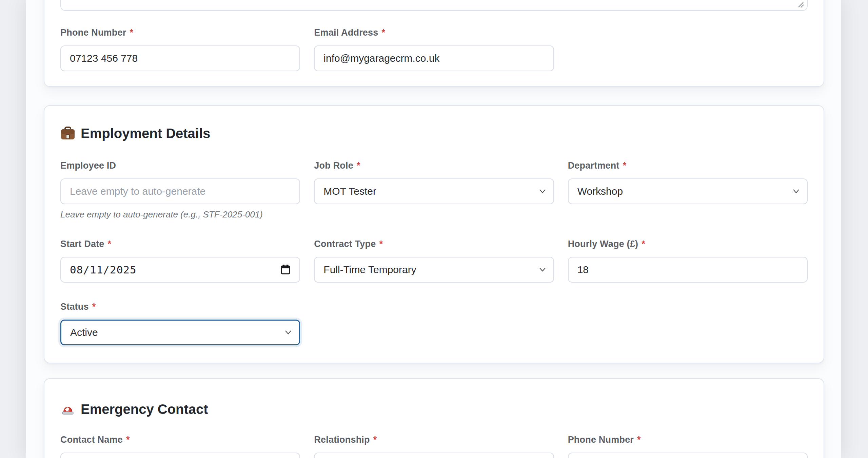 This screenshot has height=458, width=868. Describe the element at coordinates (180, 332) in the screenshot. I see `status-select: Active` at that location.